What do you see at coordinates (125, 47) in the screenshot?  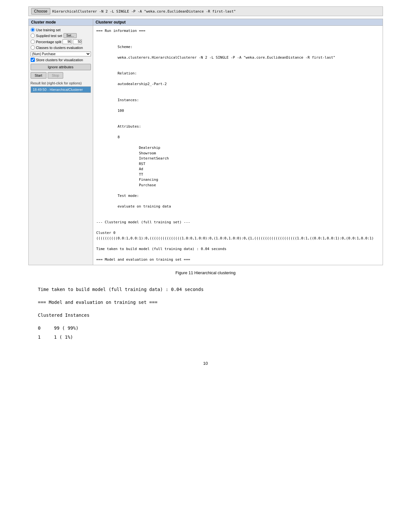 I see `scheme-label: Scheme:` at bounding box center [125, 47].